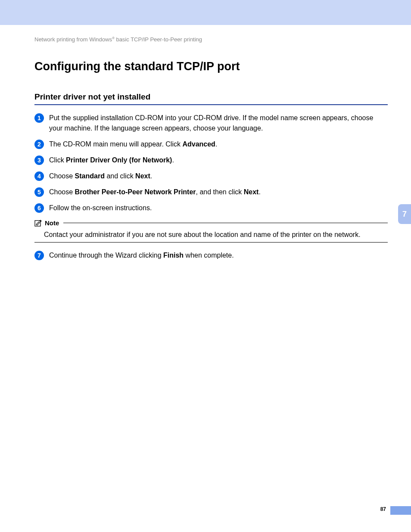 This screenshot has height=532, width=411. I want to click on step-2-bold: Advanced, so click(199, 144).